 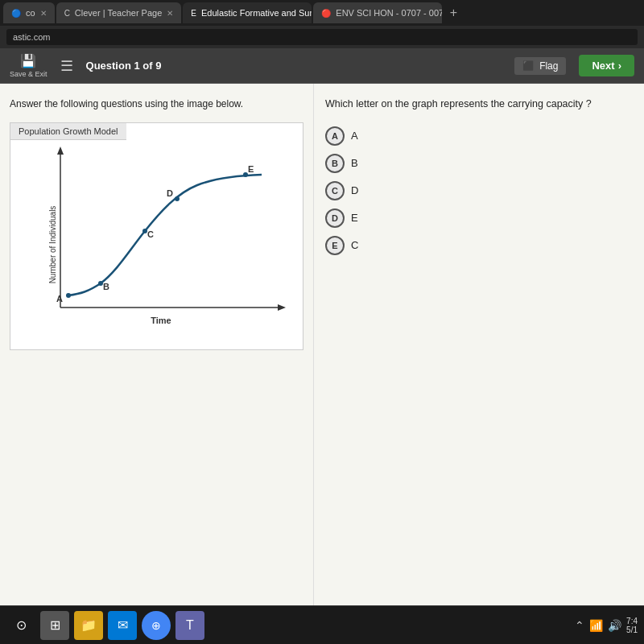 What do you see at coordinates (43, 13) in the screenshot?
I see `tab-co-close: ✕` at bounding box center [43, 13].